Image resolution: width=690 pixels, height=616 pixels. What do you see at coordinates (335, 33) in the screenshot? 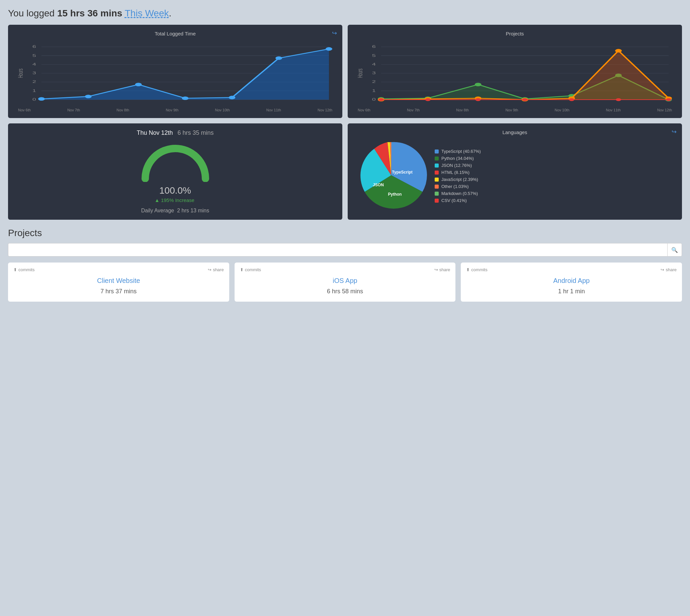
I see `share-icon-total: ↪` at bounding box center [335, 33].